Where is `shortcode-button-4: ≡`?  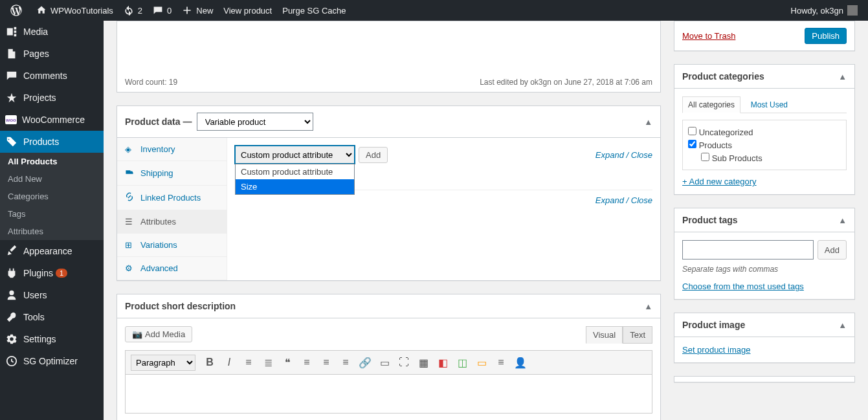 shortcode-button-4: ≡ is located at coordinates (501, 362).